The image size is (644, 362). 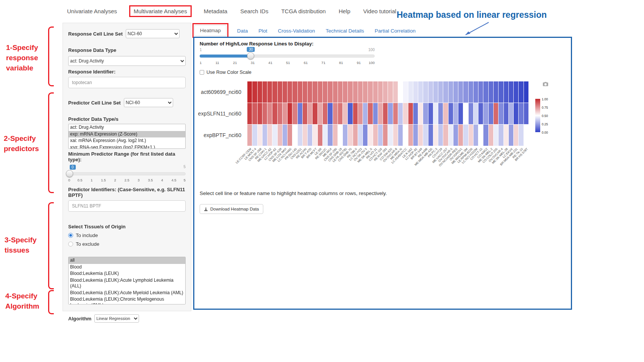 I want to click on annotation-step-3: 3-Specify tissues, so click(x=27, y=245).